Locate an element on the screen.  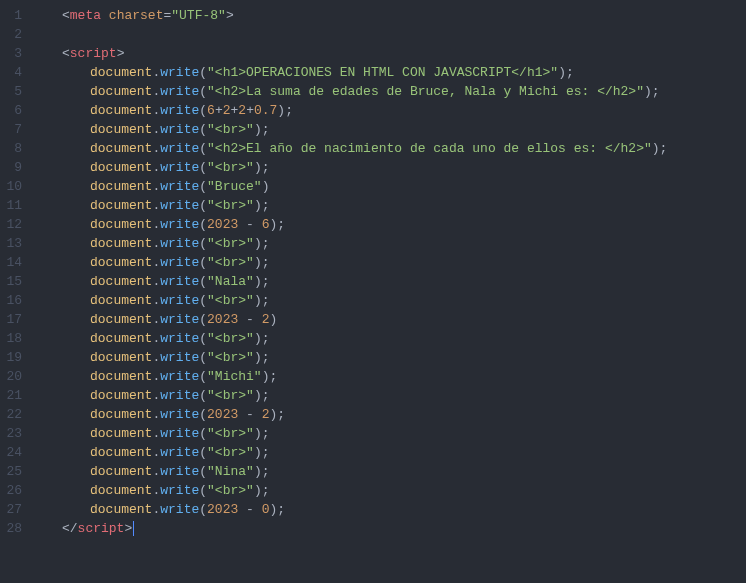
code-line is located at coordinates (390, 34).